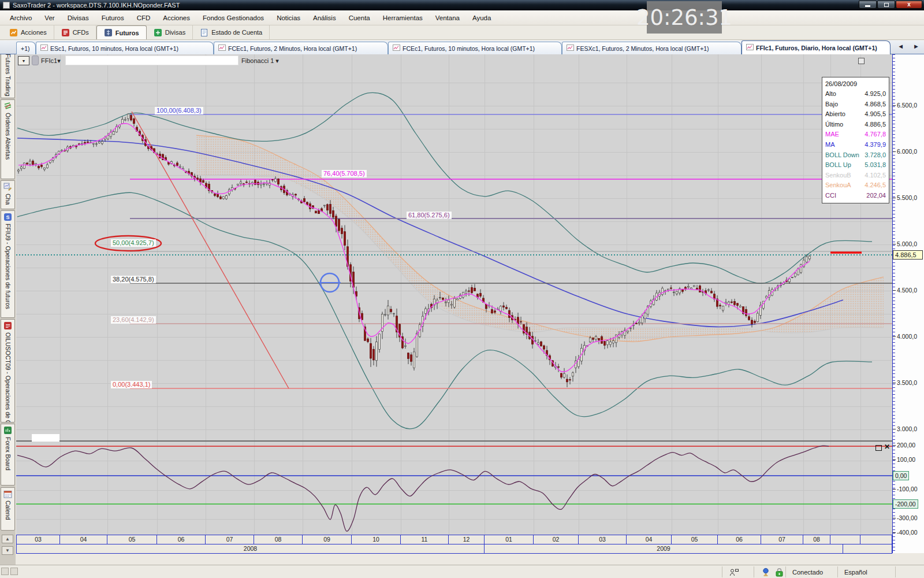  I want to click on annotation-tool-label: Fibonacci 1 ▾, so click(260, 61).